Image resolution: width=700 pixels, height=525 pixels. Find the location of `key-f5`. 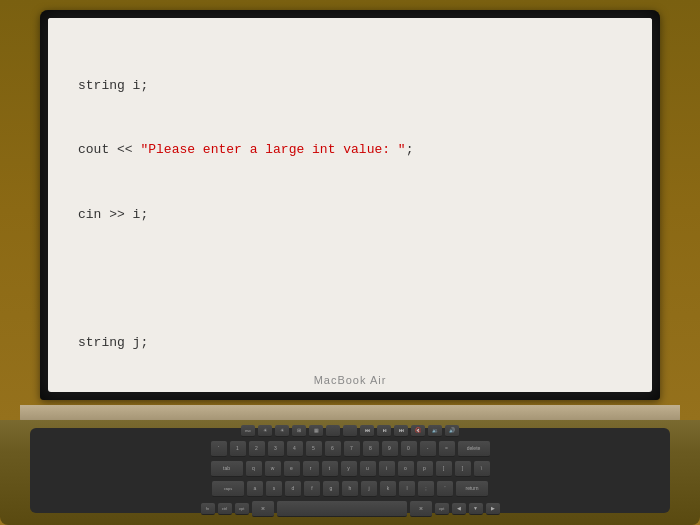

key-f5 is located at coordinates (333, 431).